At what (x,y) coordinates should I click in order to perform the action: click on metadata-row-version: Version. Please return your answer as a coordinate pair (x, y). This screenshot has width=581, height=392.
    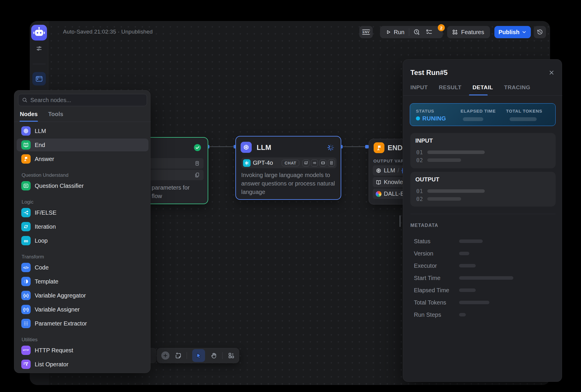
    Looking at the image, I should click on (484, 253).